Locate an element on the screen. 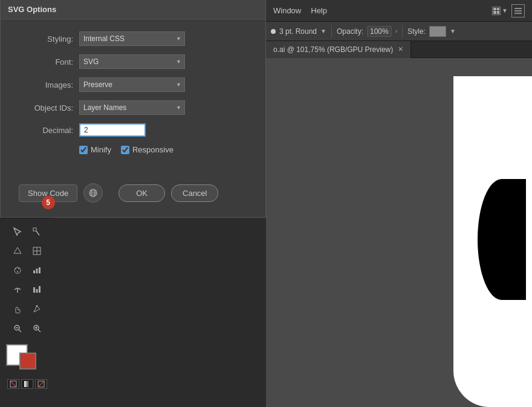  object-ids-select: Layer Names Minimal Unique IDs is located at coordinates (132, 108).